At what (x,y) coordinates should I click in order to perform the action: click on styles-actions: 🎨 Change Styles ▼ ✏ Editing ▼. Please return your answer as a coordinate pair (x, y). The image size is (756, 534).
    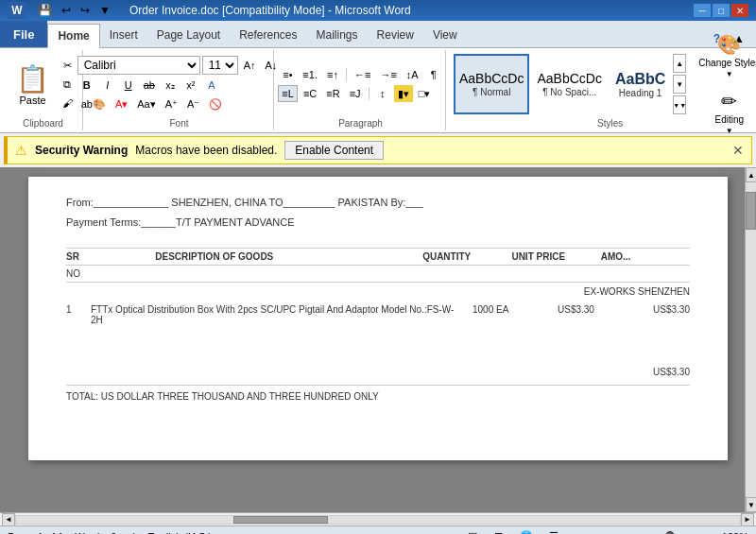
    Looking at the image, I should click on (724, 84).